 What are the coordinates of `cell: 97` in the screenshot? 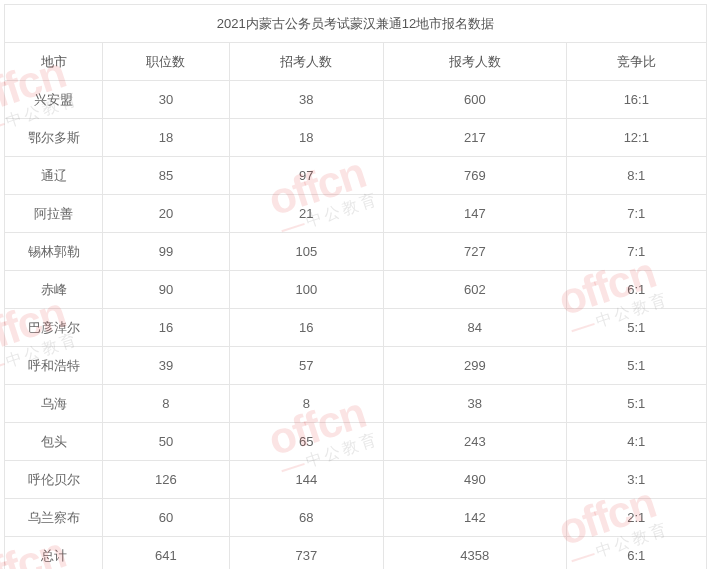 It's located at (306, 176).